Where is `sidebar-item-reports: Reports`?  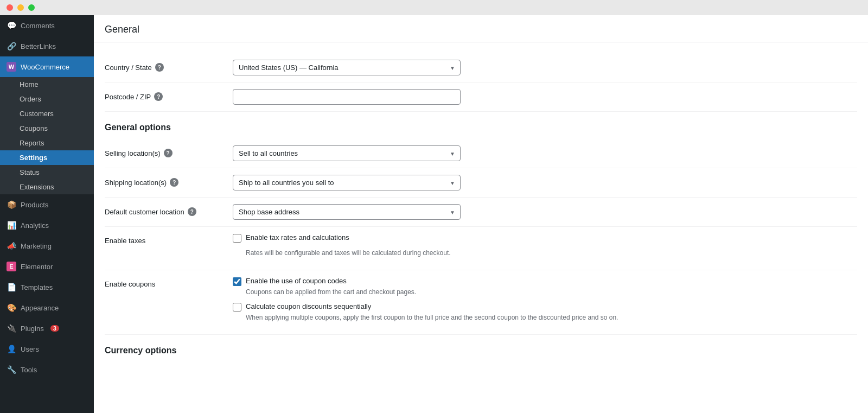 sidebar-item-reports: Reports is located at coordinates (47, 143).